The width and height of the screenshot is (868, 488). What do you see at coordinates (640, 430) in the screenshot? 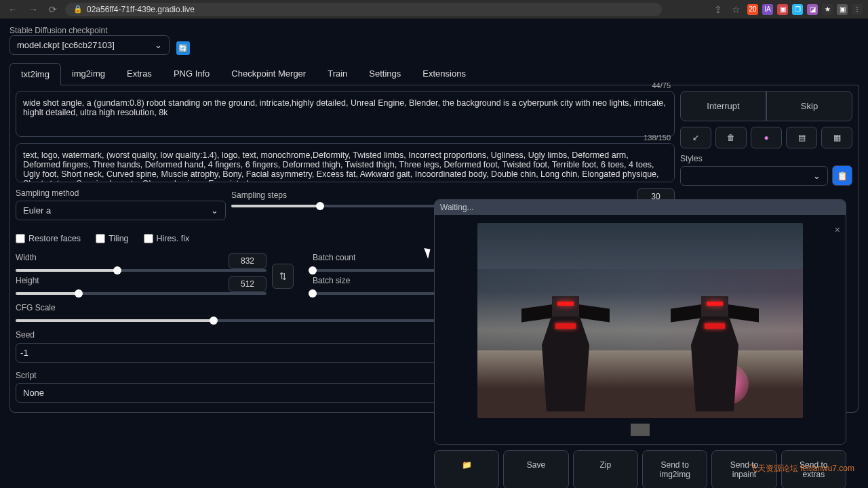
I see `thumbnail` at bounding box center [640, 430].